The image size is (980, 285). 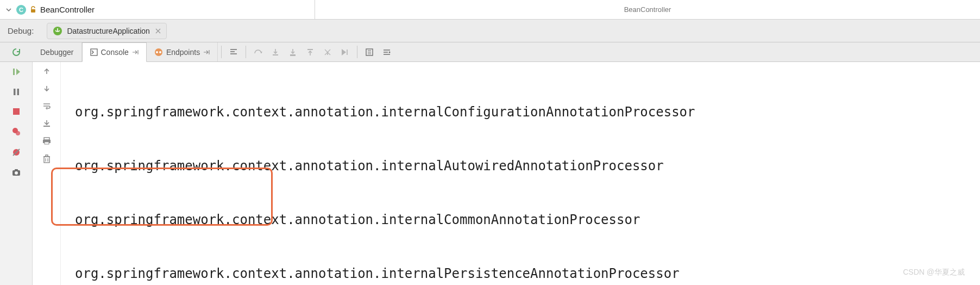 What do you see at coordinates (106, 31) in the screenshot?
I see `run-config-chip: DatastructureApplication` at bounding box center [106, 31].